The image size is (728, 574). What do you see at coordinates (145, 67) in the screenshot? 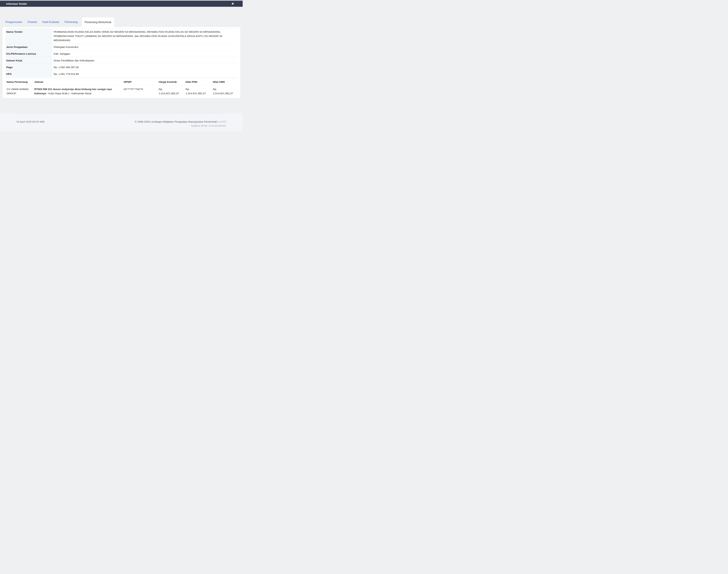
I see `detail-value-pagu: Rp. 1.092.590.397,00` at bounding box center [145, 67].